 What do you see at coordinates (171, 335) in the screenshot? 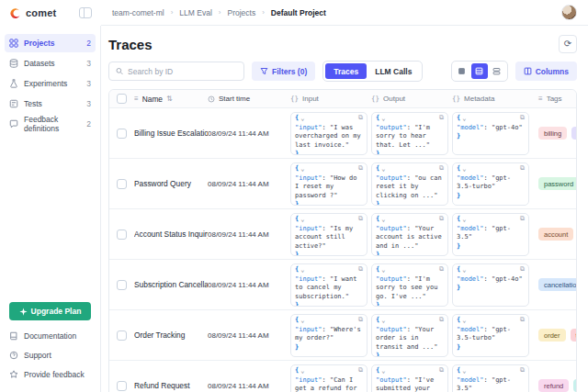
I see `trace-name: Order Tracking` at bounding box center [171, 335].